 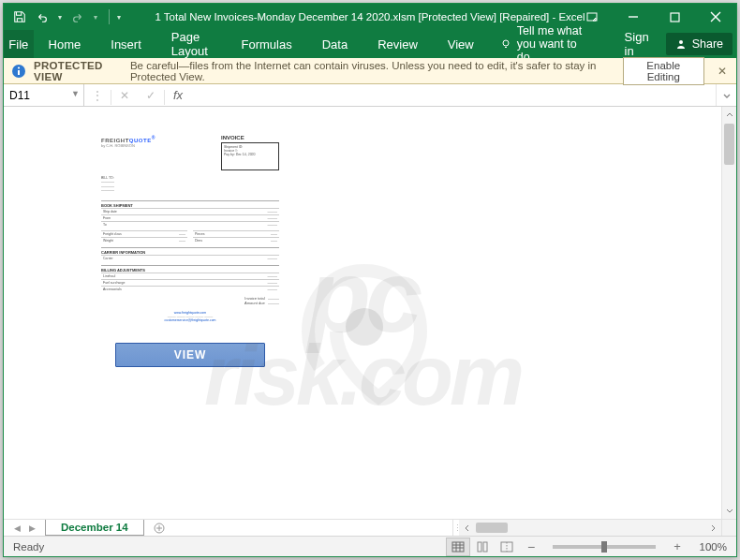 I want to click on bulb-icon, so click(x=506, y=44).